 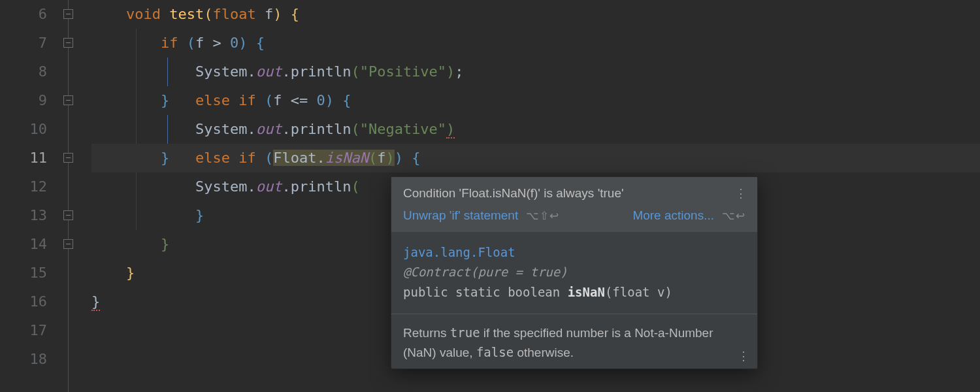 What do you see at coordinates (24, 359) in the screenshot?
I see `line-number: 18` at bounding box center [24, 359].